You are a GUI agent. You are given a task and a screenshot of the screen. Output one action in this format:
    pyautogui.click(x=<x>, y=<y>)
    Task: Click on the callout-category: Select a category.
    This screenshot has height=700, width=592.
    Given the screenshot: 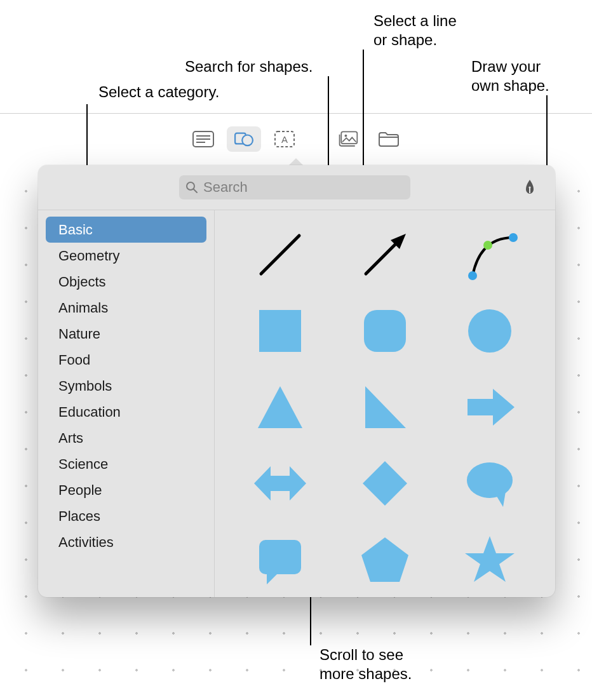 What is the action you would take?
    pyautogui.click(x=159, y=92)
    